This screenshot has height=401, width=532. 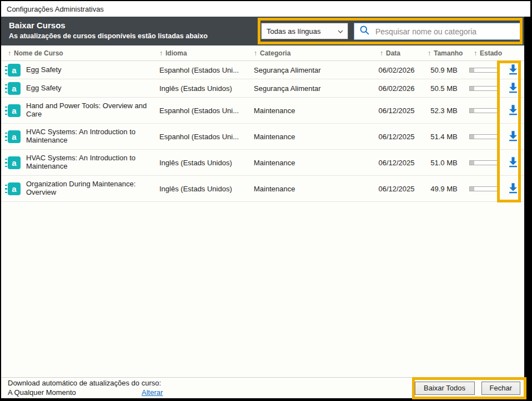 What do you see at coordinates (265, 9) in the screenshot?
I see `window-titlebar: Configurações Administrativas` at bounding box center [265, 9].